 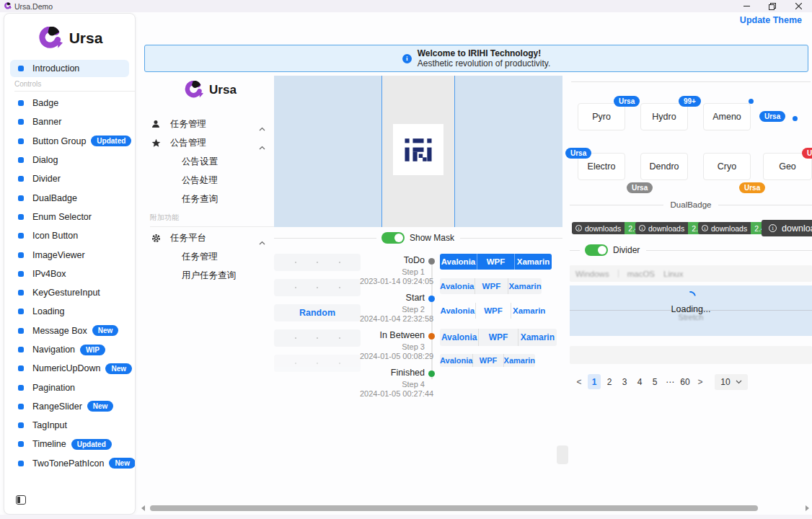 I want to click on card-label: Ameno, so click(x=727, y=117).